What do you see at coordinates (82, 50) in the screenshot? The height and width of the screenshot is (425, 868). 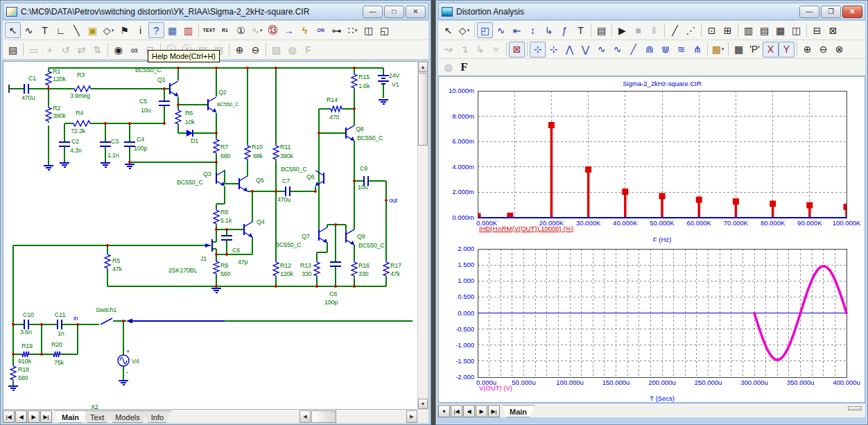 I see `flip-h-icon: ⇄` at bounding box center [82, 50].